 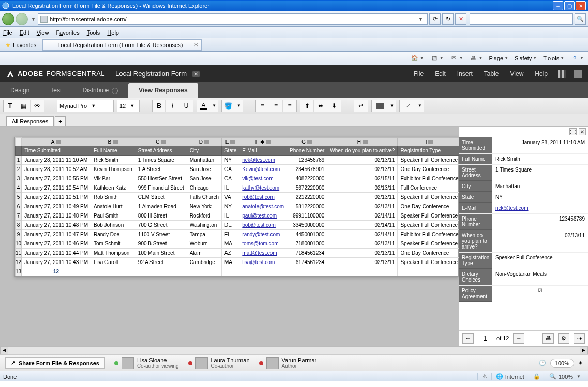 What do you see at coordinates (159, 106) in the screenshot?
I see `bold-button: B` at bounding box center [159, 106].